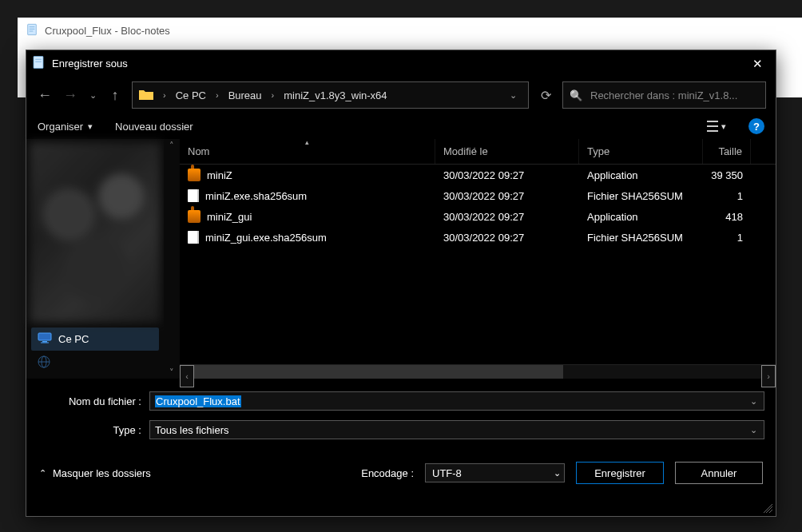 Image resolution: width=802 pixels, height=532 pixels. What do you see at coordinates (43, 473) in the screenshot?
I see `chevron-up-icon: ⌃` at bounding box center [43, 473].